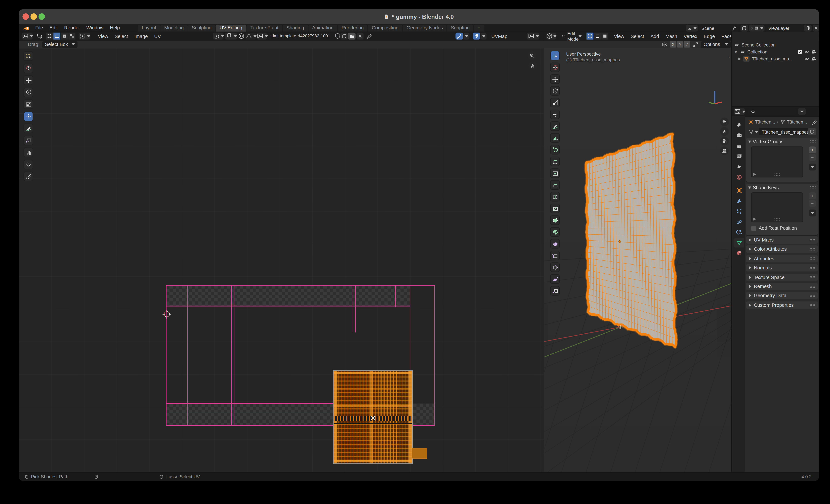 This screenshot has width=830, height=504. What do you see at coordinates (459, 36) in the screenshot?
I see `uv-snap-toggle` at bounding box center [459, 36].